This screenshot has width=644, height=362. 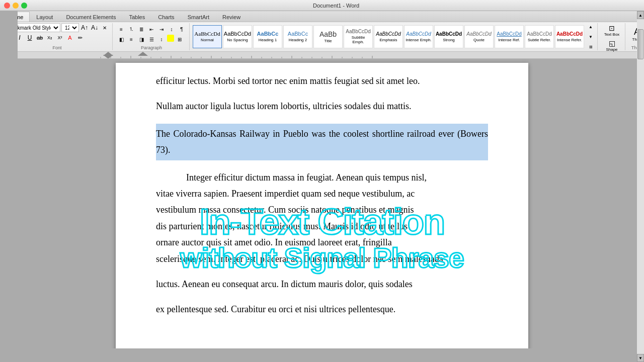 I want to click on style-emphasis: AaBbCcDd Emphasis, so click(x=388, y=37).